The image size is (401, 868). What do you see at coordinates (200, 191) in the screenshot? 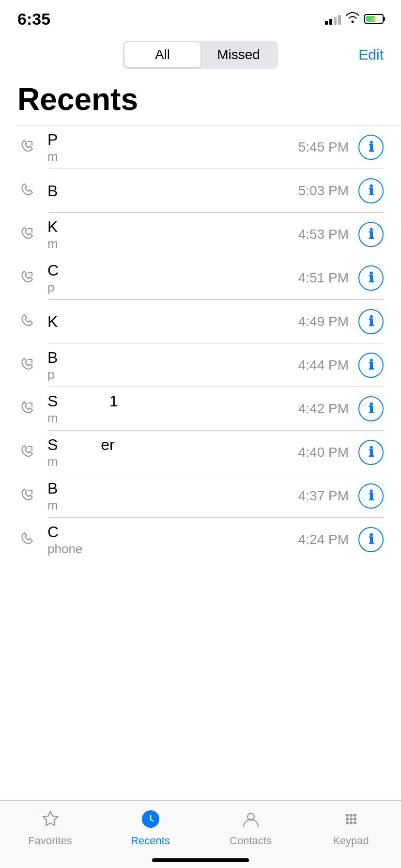
I see `call-item: B 5:03 PM ℹ` at bounding box center [200, 191].